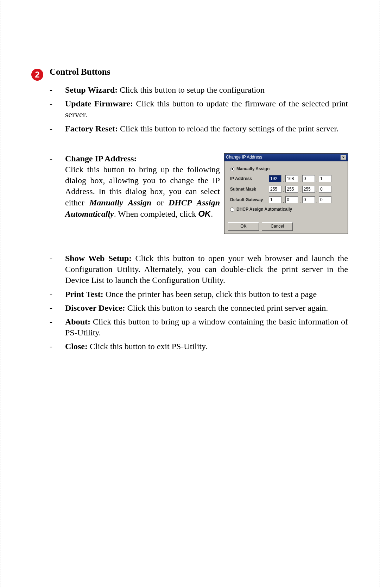 Image resolution: width=380 pixels, height=588 pixels. What do you see at coordinates (275, 200) in the screenshot?
I see `gw-octet-input: 1` at bounding box center [275, 200].